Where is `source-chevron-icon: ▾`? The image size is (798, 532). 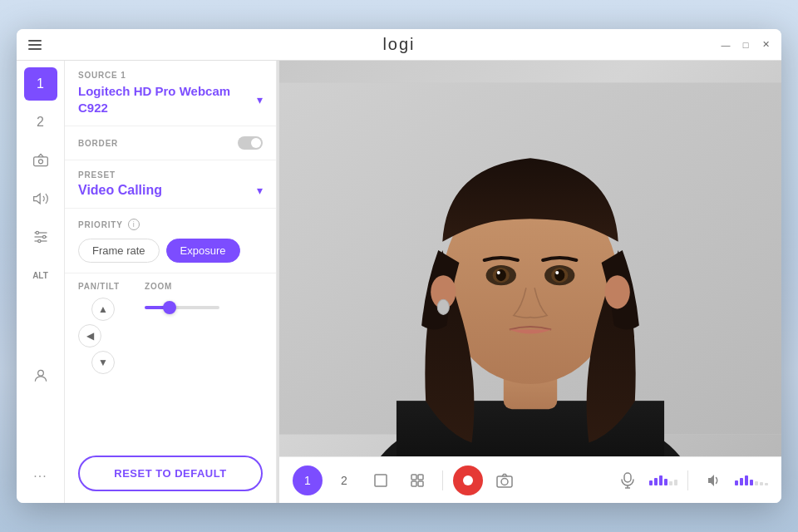 source-chevron-icon: ▾ is located at coordinates (259, 100).